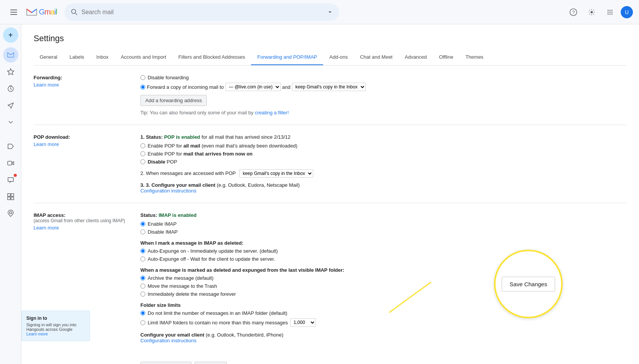 The width and height of the screenshot is (639, 364). Describe the element at coordinates (384, 215) in the screenshot. I see `imap-status: Status: IMAP is enabled` at that location.